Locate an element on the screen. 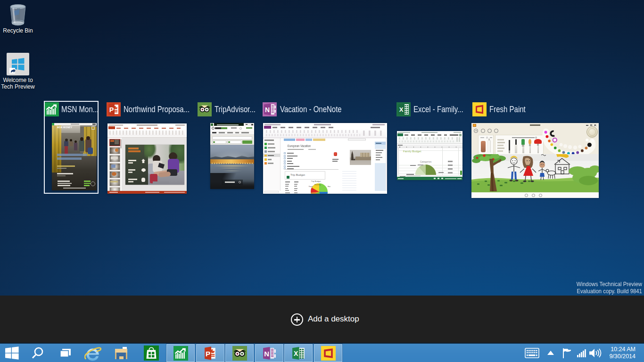  svg-text: Food is located at coordinates (311, 187).